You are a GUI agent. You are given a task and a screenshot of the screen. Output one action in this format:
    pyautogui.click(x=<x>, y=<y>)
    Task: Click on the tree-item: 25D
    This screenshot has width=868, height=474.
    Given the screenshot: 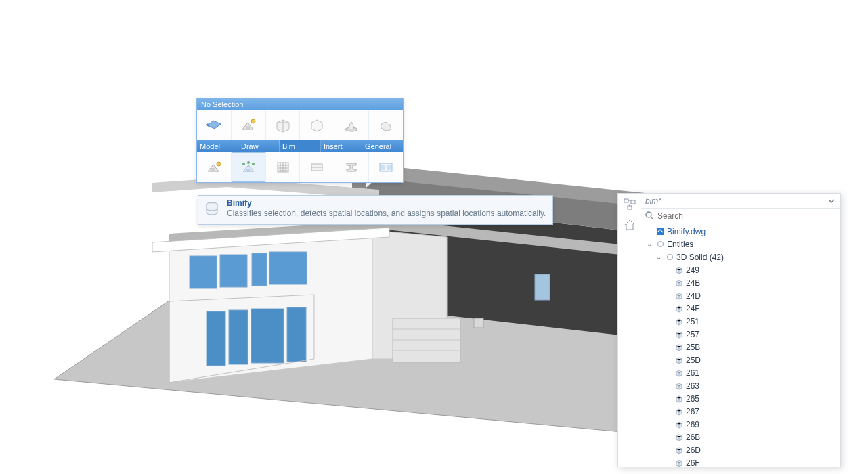 What is the action you would take?
    pyautogui.click(x=741, y=360)
    